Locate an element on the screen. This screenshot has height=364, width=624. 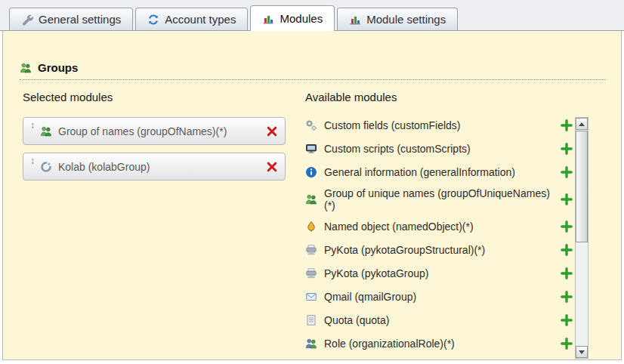
available-module-label: PyKota (pykotaGroup) is located at coordinates (440, 273).